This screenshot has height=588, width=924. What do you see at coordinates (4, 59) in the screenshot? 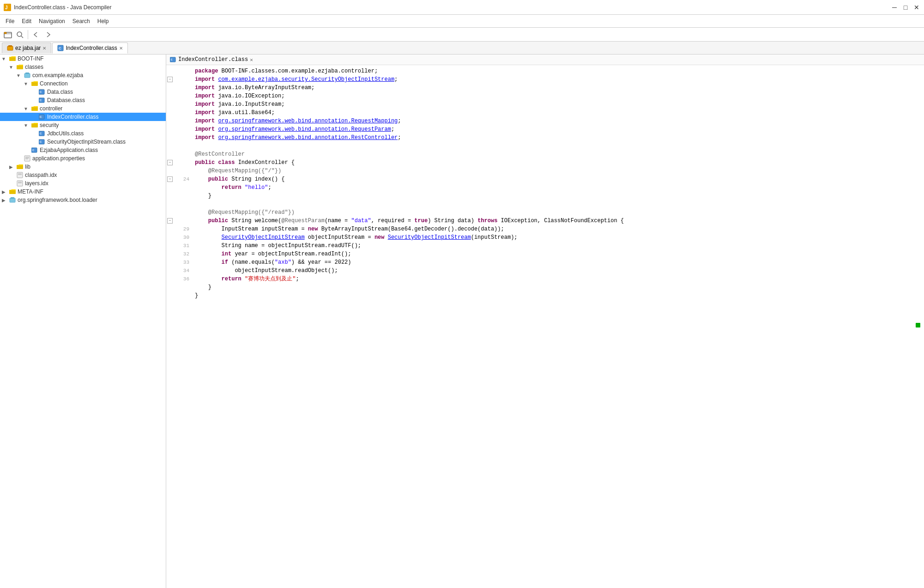
I see `expand-boot-inf: ▼` at bounding box center [4, 59].